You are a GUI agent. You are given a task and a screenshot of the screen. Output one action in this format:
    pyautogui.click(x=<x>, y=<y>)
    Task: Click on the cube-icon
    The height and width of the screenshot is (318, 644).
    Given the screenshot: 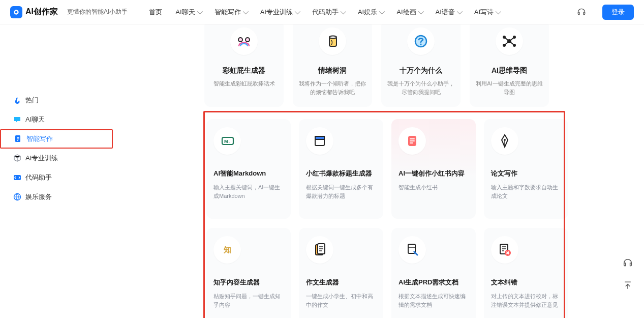 What is the action you would take?
    pyautogui.click(x=17, y=158)
    